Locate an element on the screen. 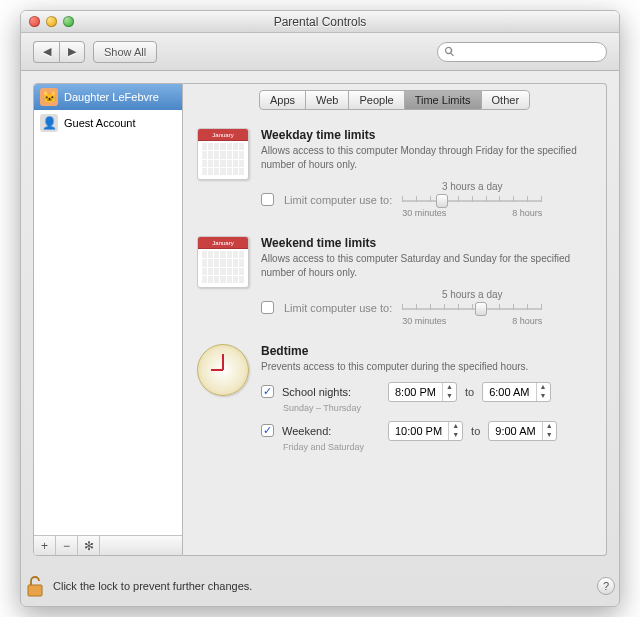  search-field is located at coordinates (522, 52).